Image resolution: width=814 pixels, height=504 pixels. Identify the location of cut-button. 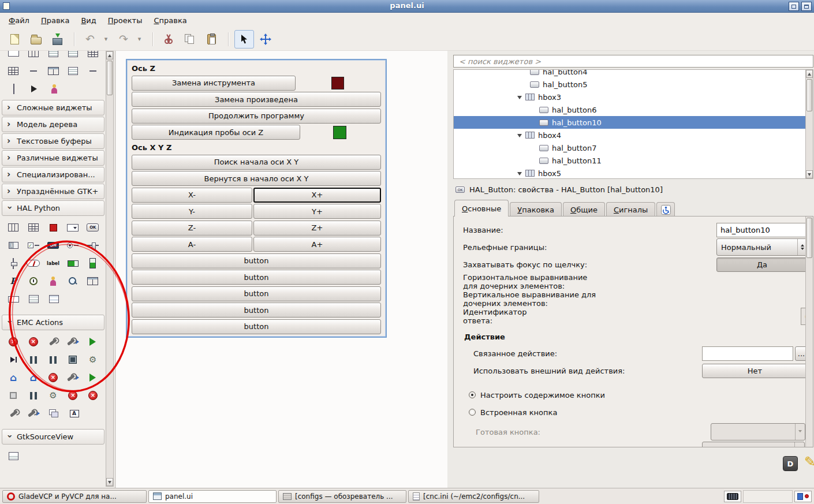
(169, 39).